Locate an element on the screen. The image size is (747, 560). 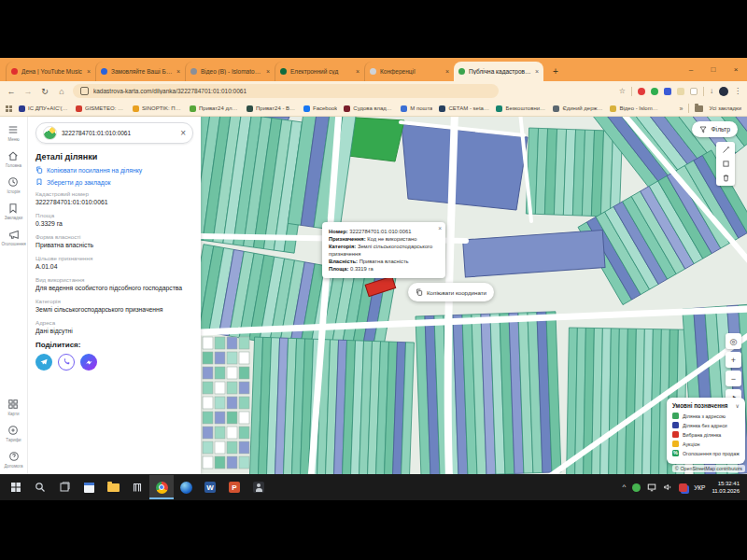
rail-item-announcements: Оголошення is located at coordinates (13, 237).